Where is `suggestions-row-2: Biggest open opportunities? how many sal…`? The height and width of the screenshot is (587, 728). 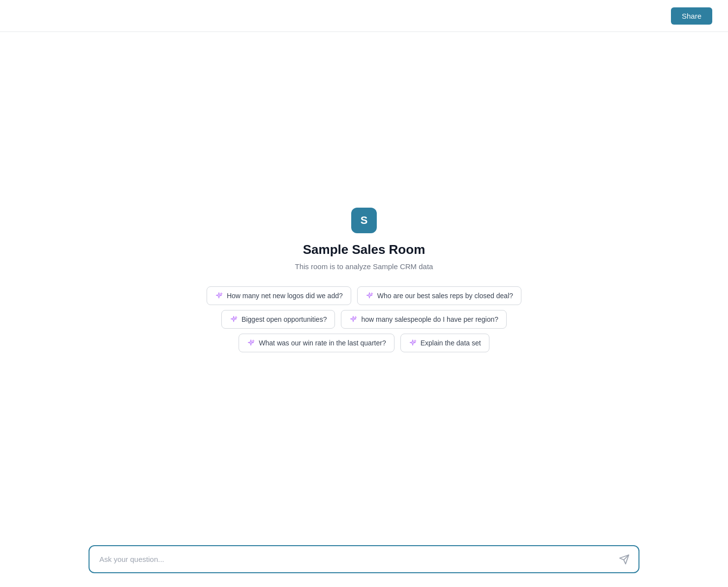
suggestions-row-2: Biggest open opportunities? how many sal… is located at coordinates (364, 319).